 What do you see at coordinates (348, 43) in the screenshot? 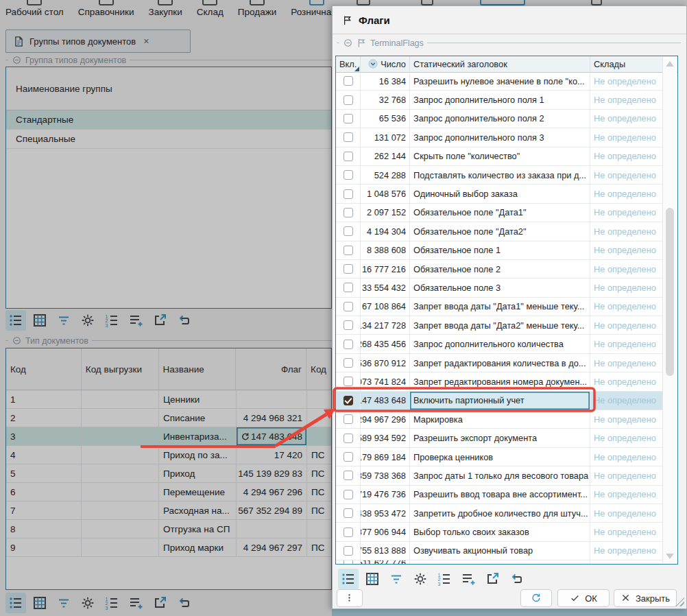
I see `collapse-icon` at bounding box center [348, 43].